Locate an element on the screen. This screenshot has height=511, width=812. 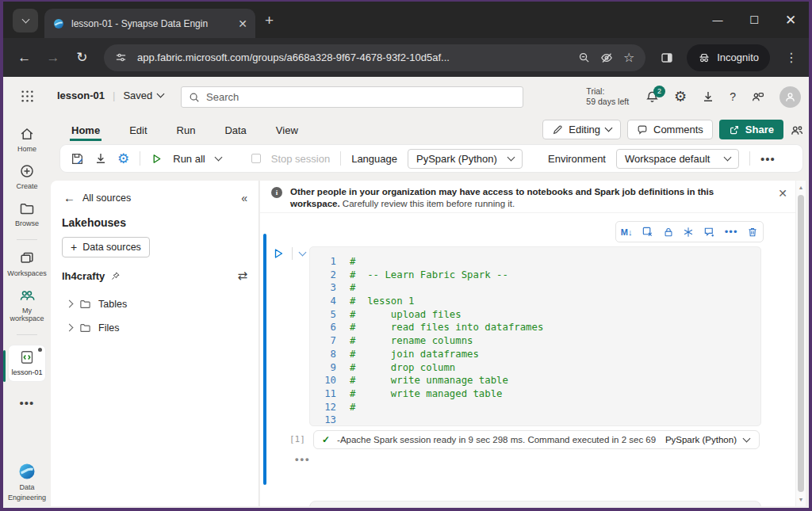
tab-close-icon: ✕ is located at coordinates (243, 24).